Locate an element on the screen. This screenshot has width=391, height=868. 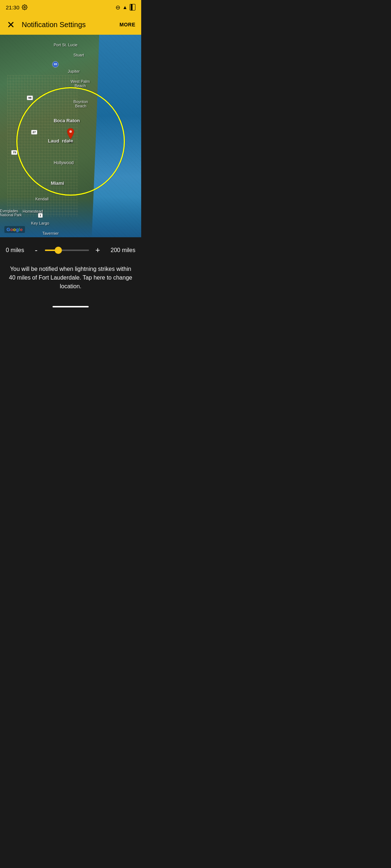
road-98: 98 is located at coordinates (30, 98).